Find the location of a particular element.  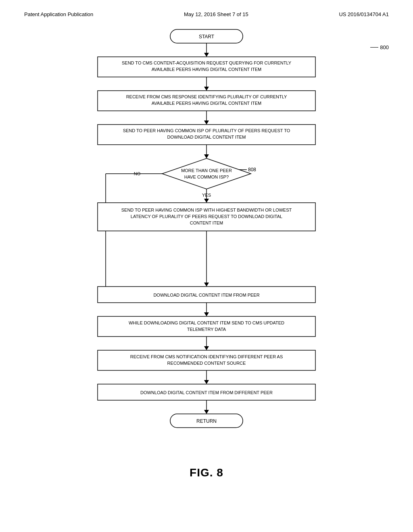

svg-text:RECEIVE FROM CMS NOTIFICATION : RECEIVE FROM CMS NOTIFICATION IDENTIFYIN… is located at coordinates (206, 357).